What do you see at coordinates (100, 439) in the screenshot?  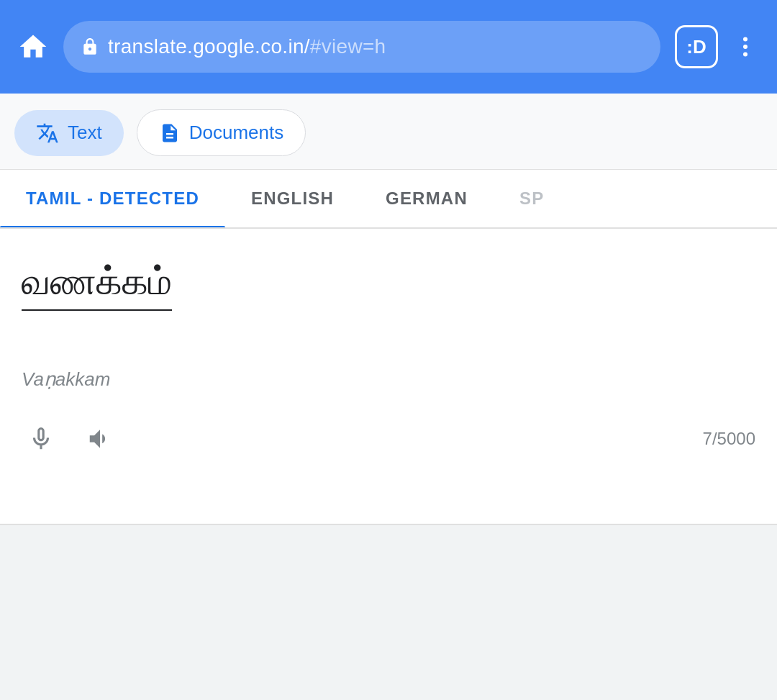 I see `speaker-icon` at bounding box center [100, 439].